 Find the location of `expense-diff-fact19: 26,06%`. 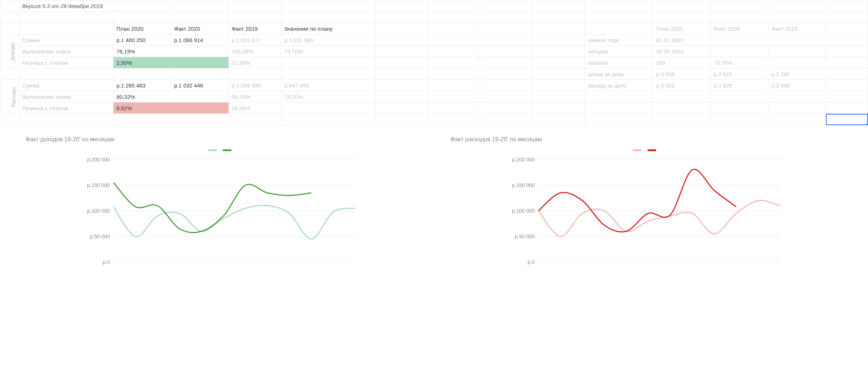

expense-diff-fact19: 26,06% is located at coordinates (255, 108).